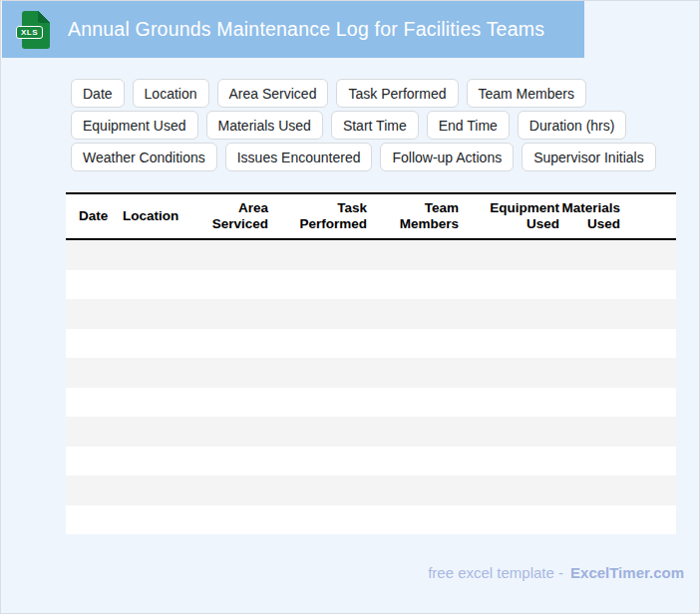 The height and width of the screenshot is (614, 700). What do you see at coordinates (363, 94) in the screenshot?
I see `chip-row-1: Date Location Area Serviced Task Perform…` at bounding box center [363, 94].